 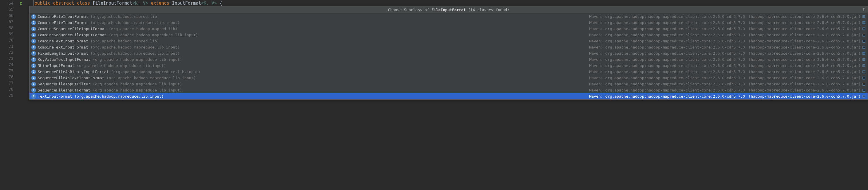 I want to click on line-number: 72, so click(x=10, y=52).